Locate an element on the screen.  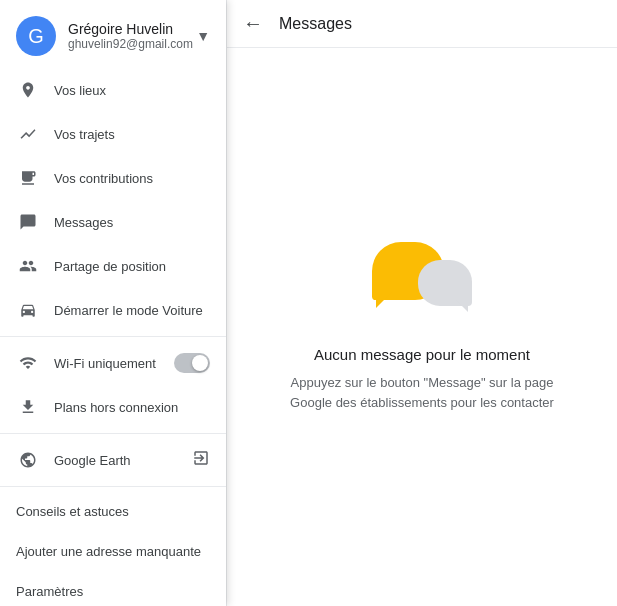
message-icon is located at coordinates (28, 222).